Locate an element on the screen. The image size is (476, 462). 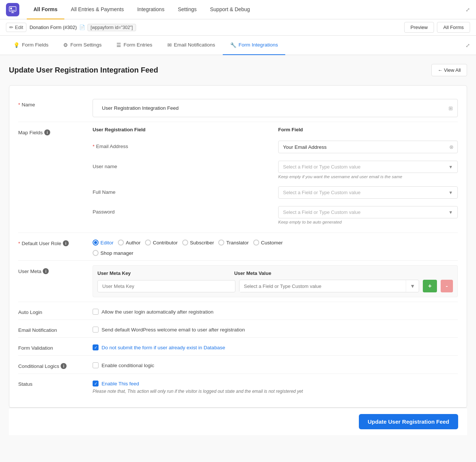
radio-author: Author is located at coordinates (129, 243).